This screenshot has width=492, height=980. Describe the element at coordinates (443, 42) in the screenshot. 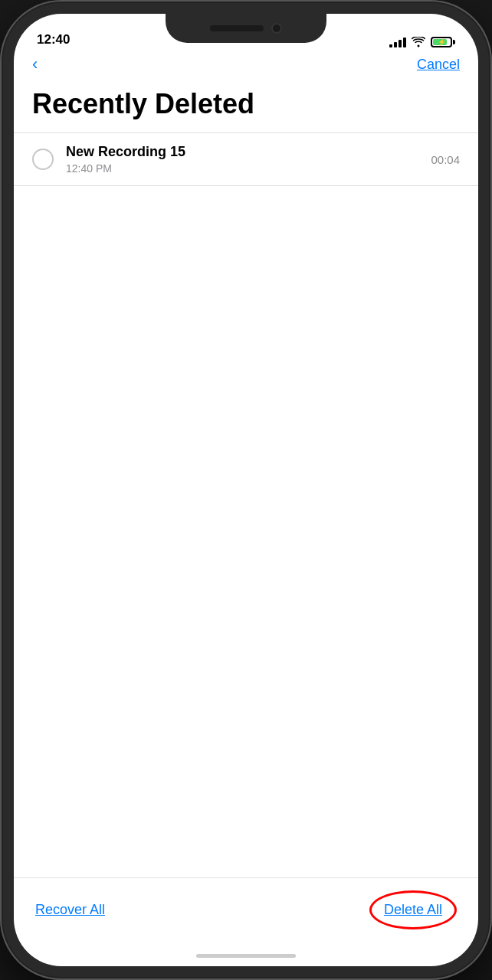

I see `battery-icon: ⚡` at that location.